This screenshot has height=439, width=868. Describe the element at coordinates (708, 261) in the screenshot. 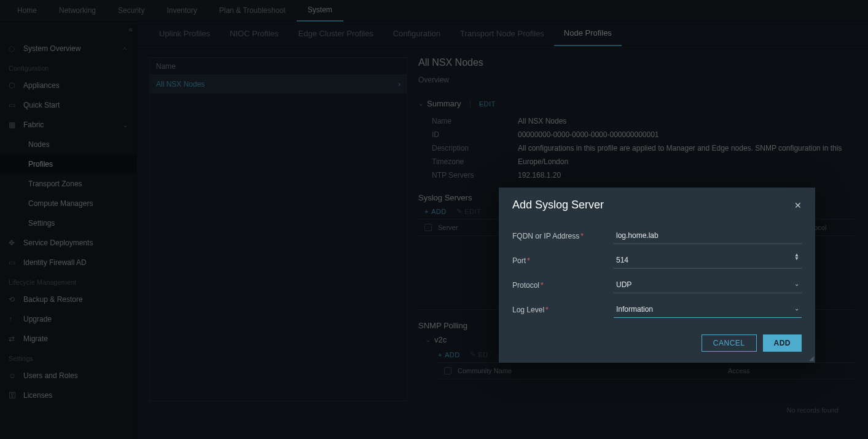

I see `port-input` at that location.